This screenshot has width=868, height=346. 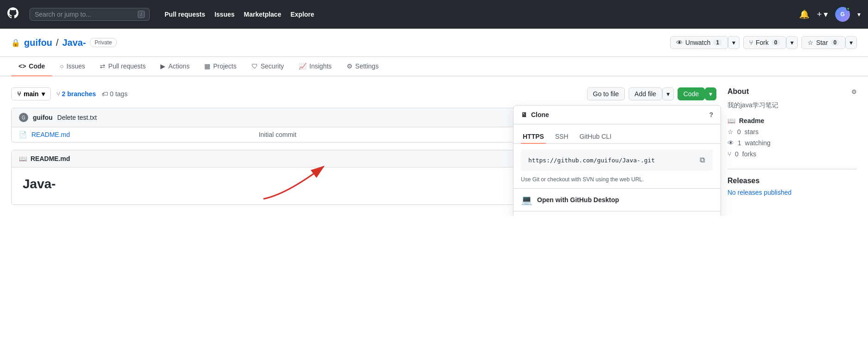 I want to click on star-icon: ☆, so click(x=811, y=43).